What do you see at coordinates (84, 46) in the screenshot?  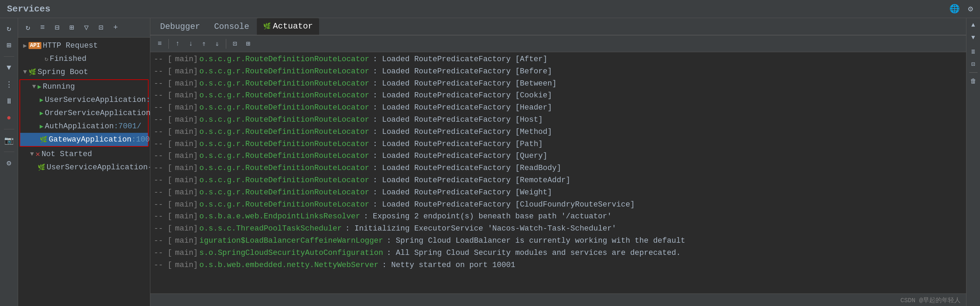 I see `http-request-section: ▶ API HTTP Request` at bounding box center [84, 46].